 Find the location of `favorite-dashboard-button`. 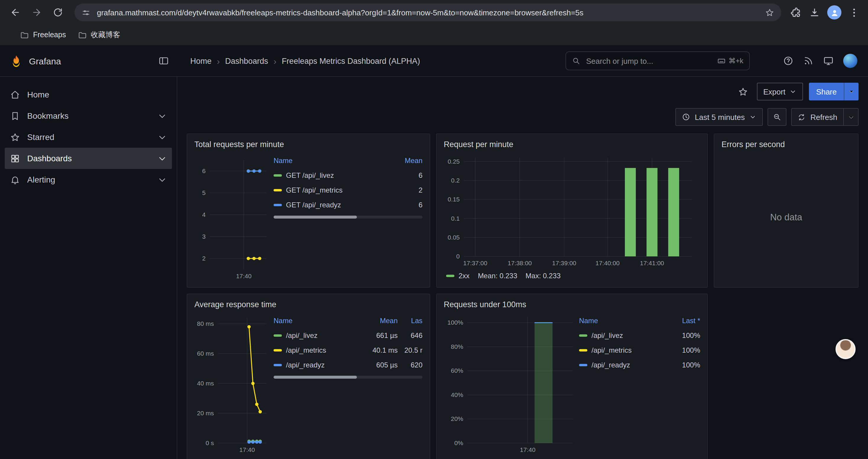

favorite-dashboard-button is located at coordinates (743, 92).